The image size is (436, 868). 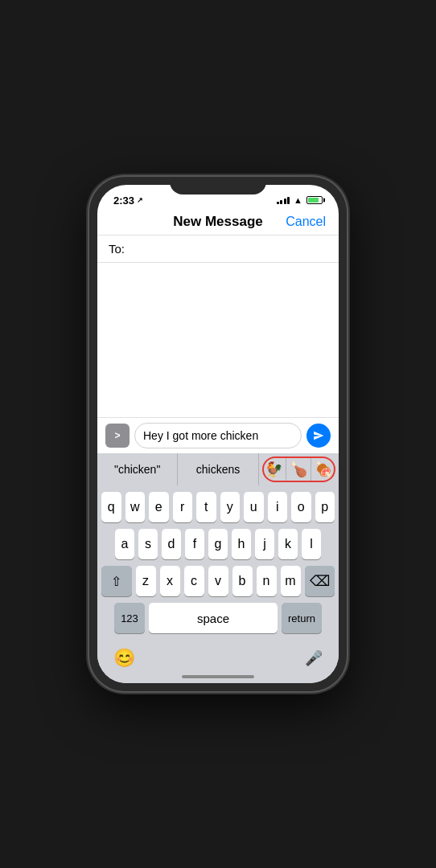 What do you see at coordinates (130, 618) in the screenshot?
I see `numbers-key: 123` at bounding box center [130, 618].